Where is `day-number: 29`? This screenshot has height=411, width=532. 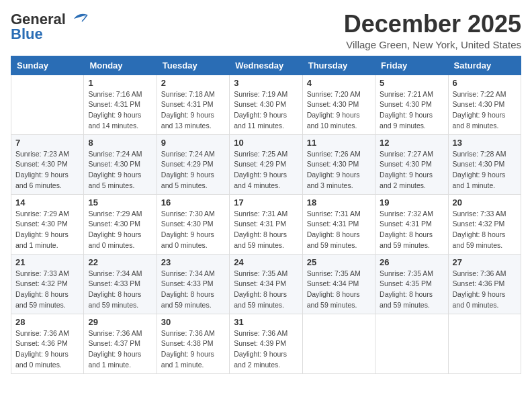 day-number: 29 is located at coordinates (120, 322).